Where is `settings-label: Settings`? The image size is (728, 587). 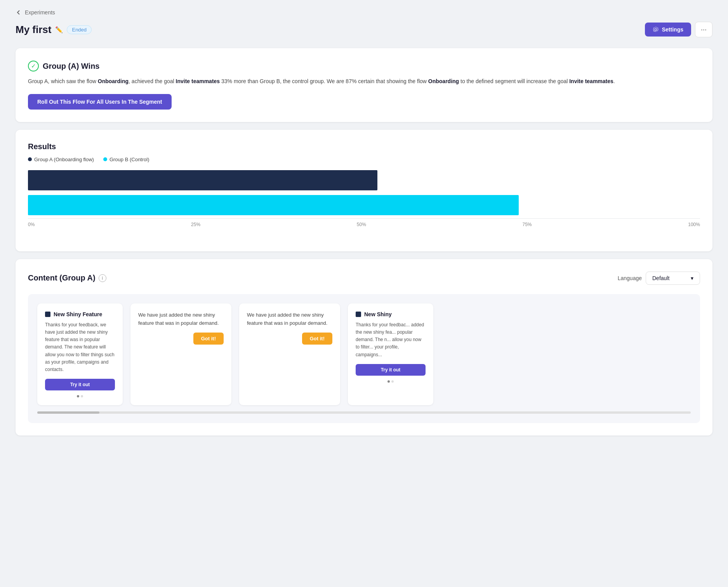 settings-label: Settings is located at coordinates (672, 30).